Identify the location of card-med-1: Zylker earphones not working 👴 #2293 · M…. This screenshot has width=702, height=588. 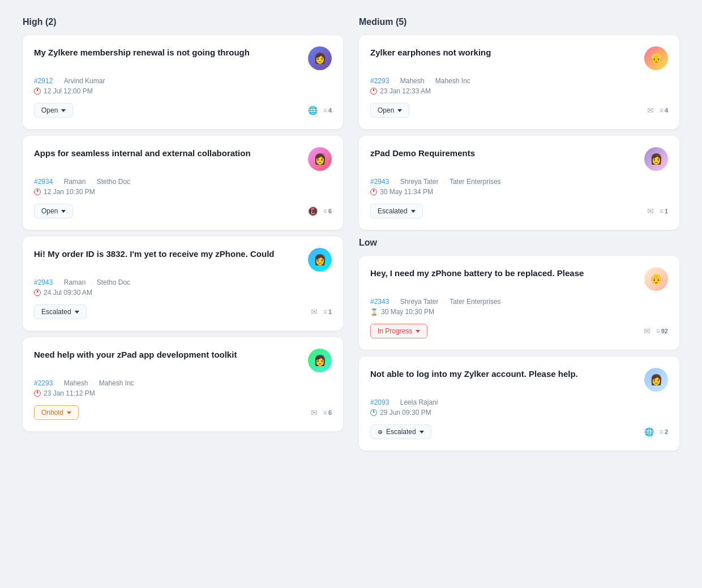
(519, 82).